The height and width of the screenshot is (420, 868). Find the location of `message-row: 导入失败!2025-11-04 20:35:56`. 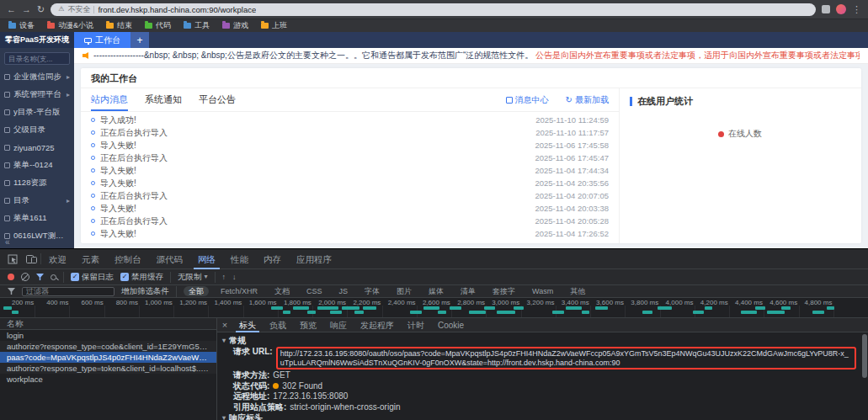

message-row: 导入失败!2025-11-04 20:35:56 is located at coordinates (350, 183).